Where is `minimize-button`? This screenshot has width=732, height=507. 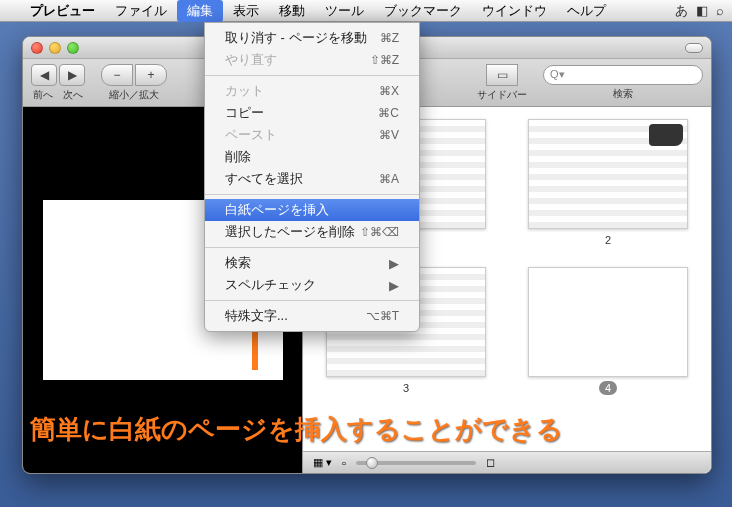
minimize-button is located at coordinates (55, 48).